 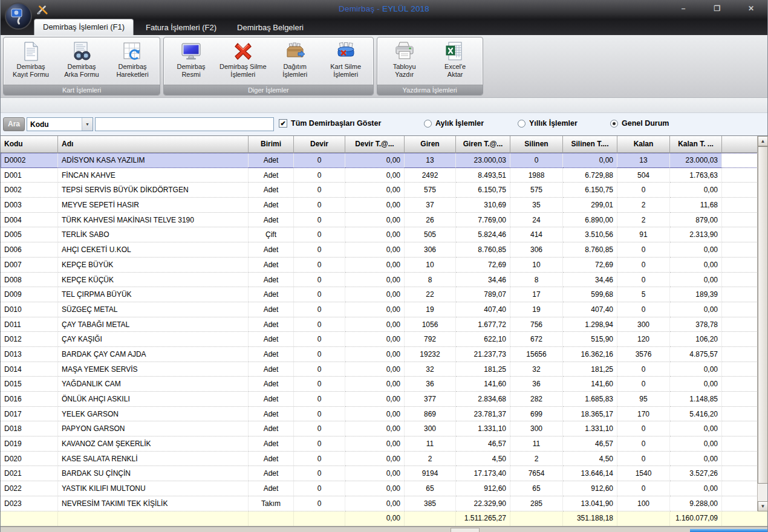 What do you see at coordinates (643, 474) in the screenshot?
I see `cell-kalan: 1540` at bounding box center [643, 474].